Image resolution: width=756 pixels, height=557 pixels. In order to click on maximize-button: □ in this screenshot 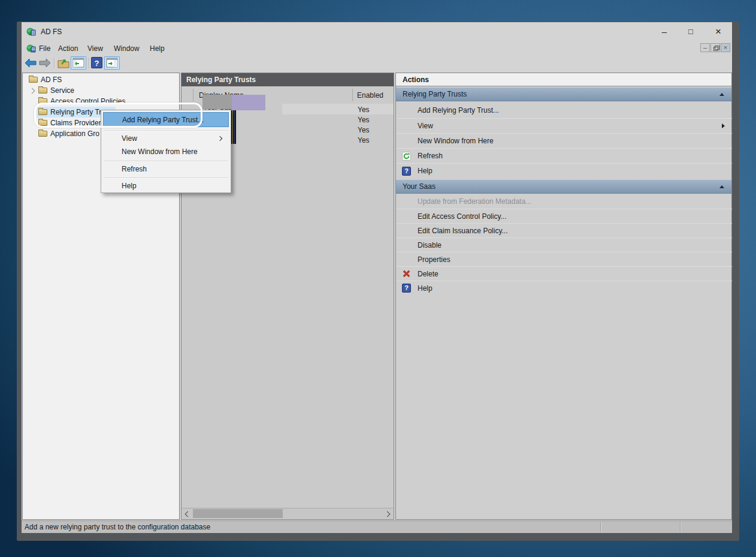, I will do `click(691, 32)`.